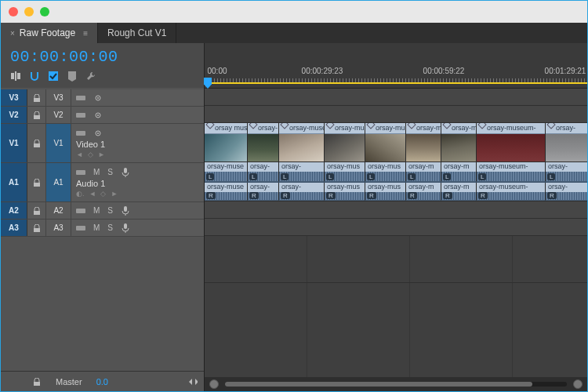 The height and width of the screenshot is (392, 588). What do you see at coordinates (226, 172) in the screenshot?
I see `audio-clip: orsay-museL` at bounding box center [226, 172].